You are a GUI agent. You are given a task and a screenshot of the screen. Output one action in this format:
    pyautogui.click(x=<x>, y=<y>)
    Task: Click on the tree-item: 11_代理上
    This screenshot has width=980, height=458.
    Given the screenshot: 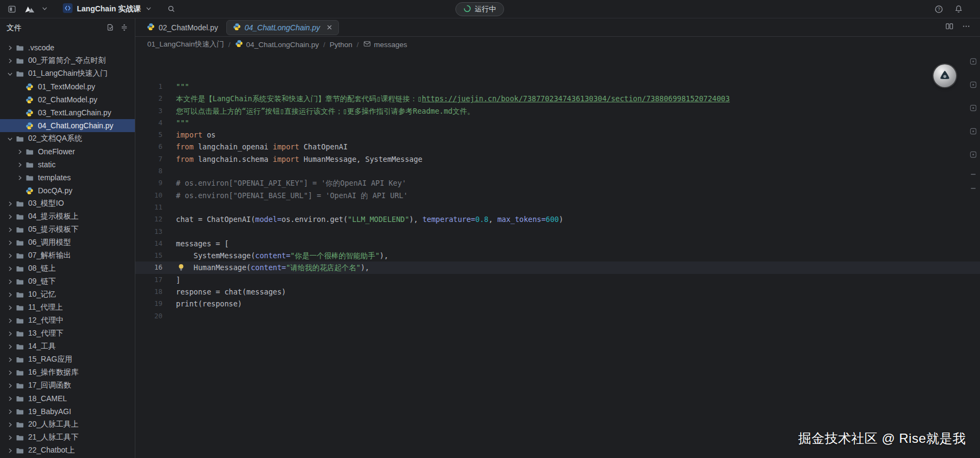 What is the action you would take?
    pyautogui.click(x=67, y=307)
    